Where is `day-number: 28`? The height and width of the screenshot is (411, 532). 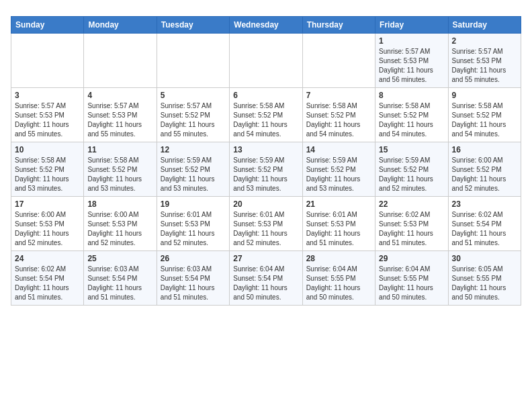
day-number: 28 is located at coordinates (339, 259).